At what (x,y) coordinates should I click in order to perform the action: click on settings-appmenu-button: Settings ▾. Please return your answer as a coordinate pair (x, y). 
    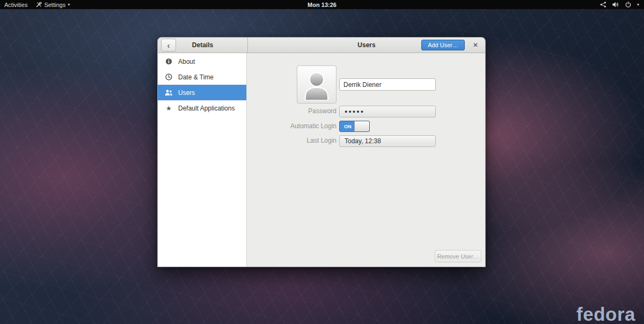
    Looking at the image, I should click on (53, 4).